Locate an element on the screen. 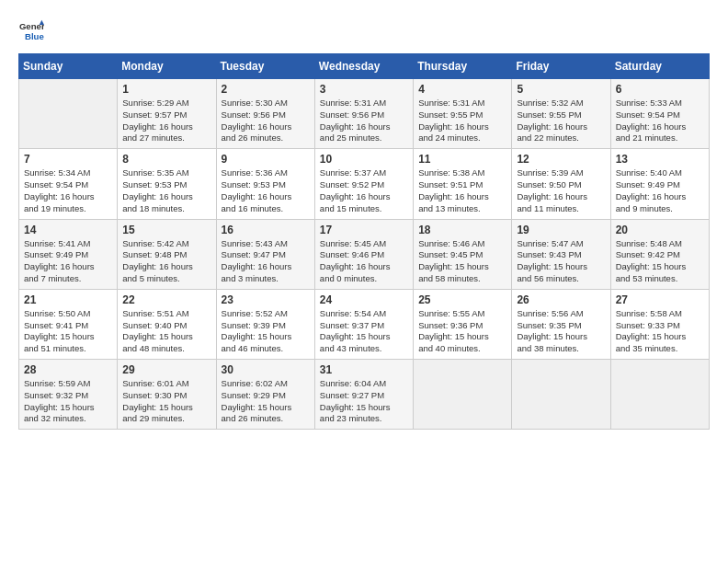 This screenshot has width=728, height=563. calendar-cell: 13Sunrise: 5:40 AM Sunset: 9:49 PM Dayli… is located at coordinates (660, 184).